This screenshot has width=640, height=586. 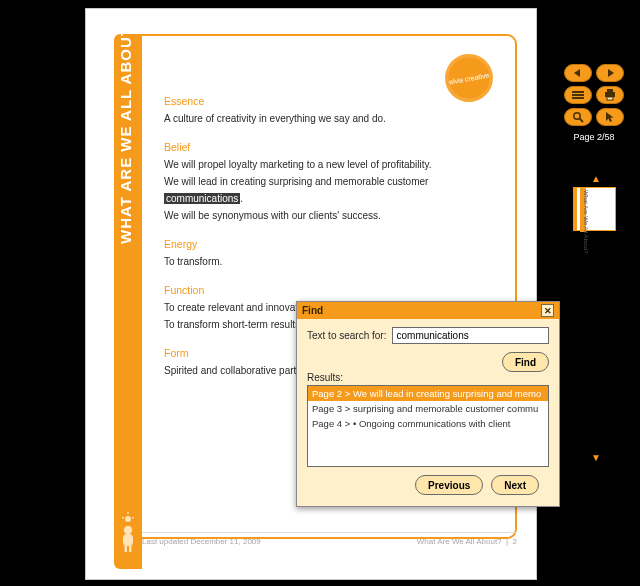 I want to click on section-heading: Belief, so click(x=327, y=147).